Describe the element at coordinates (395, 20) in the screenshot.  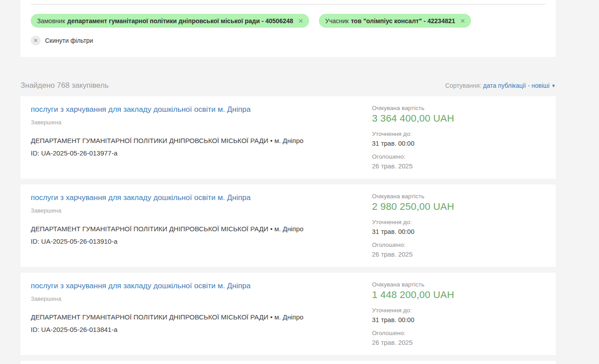
I see `filter-chip-participant: Учасник тов "олімпіус консалт" - 4223482…` at that location.